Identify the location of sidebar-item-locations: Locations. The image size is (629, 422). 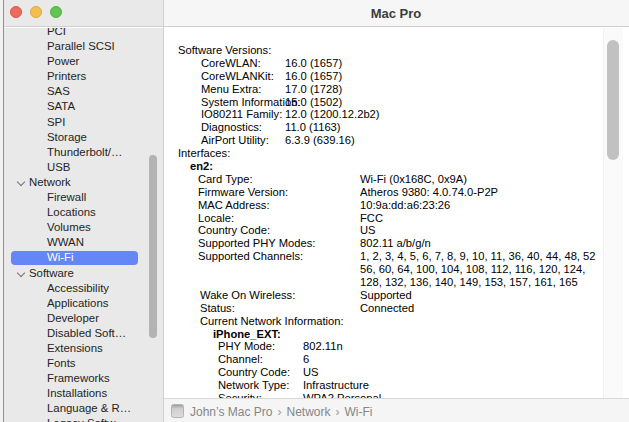
(84, 212).